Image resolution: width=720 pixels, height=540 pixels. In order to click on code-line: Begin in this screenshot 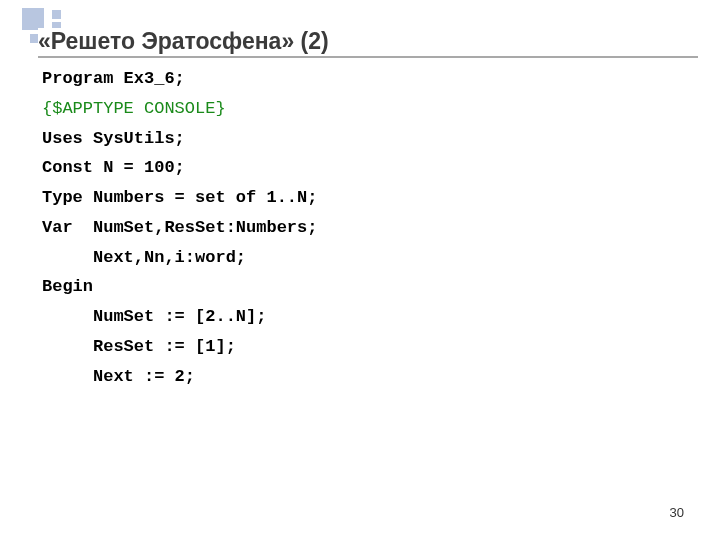, I will do `click(361, 287)`.